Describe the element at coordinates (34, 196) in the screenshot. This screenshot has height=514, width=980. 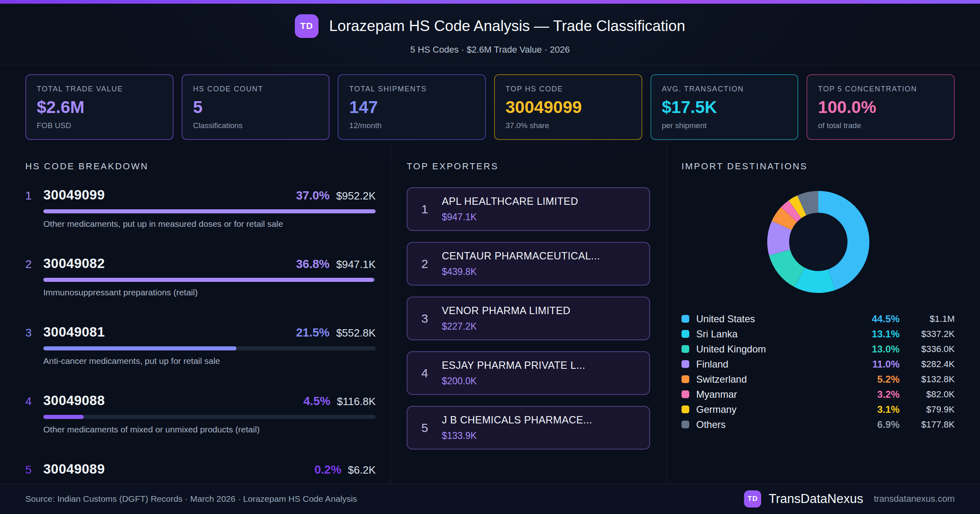
I see `hs-rank: 1` at that location.